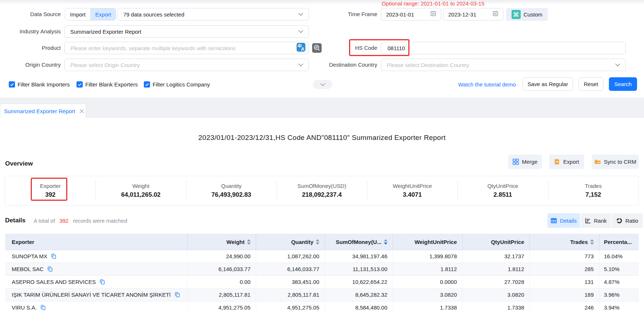 This screenshot has height=311, width=644. What do you see at coordinates (213, 14) in the screenshot?
I see `data-sources-select: 79 data sources selected` at bounding box center [213, 14].